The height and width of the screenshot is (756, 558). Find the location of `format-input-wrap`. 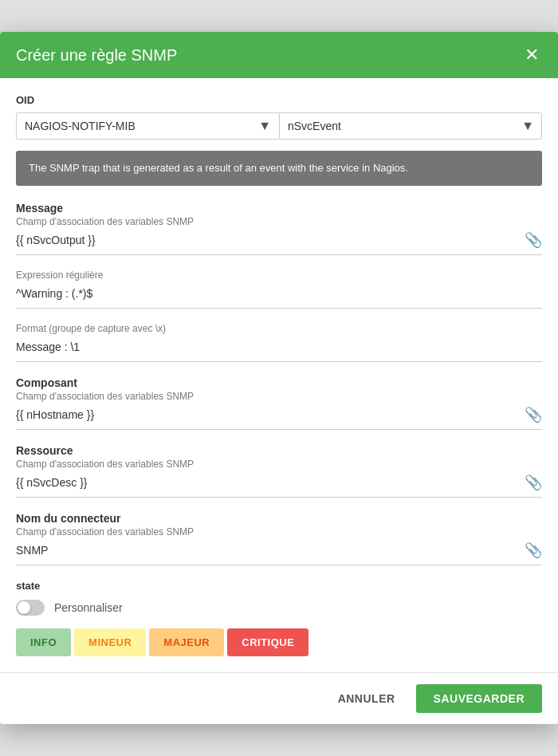

format-input-wrap is located at coordinates (279, 349).